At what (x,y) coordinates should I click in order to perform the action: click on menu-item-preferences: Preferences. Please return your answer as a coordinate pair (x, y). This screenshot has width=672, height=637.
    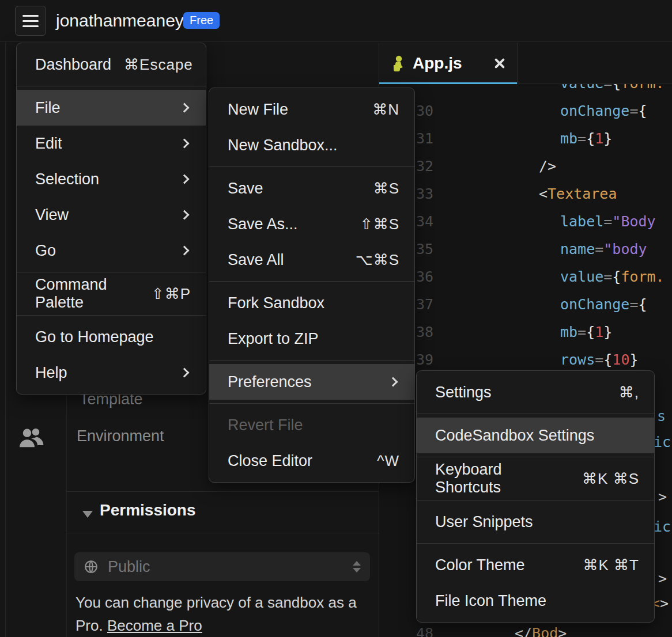
    Looking at the image, I should click on (312, 382).